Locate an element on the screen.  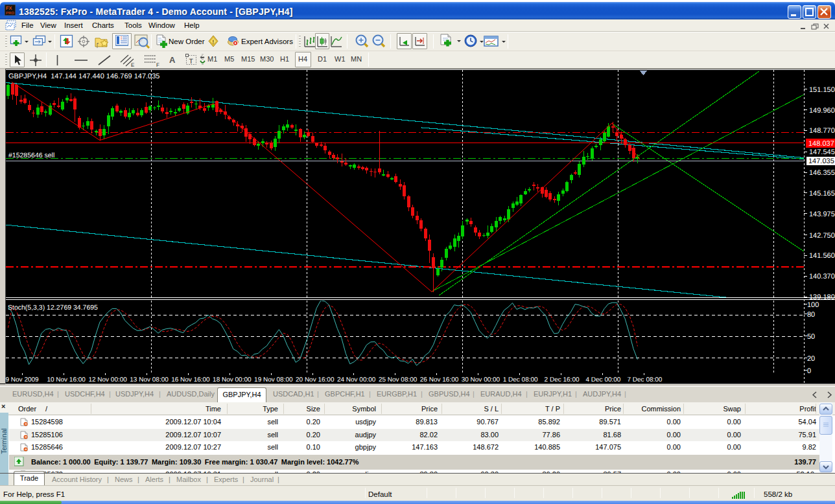
svg-text: 20 Nov 16:00 is located at coordinates (315, 380).